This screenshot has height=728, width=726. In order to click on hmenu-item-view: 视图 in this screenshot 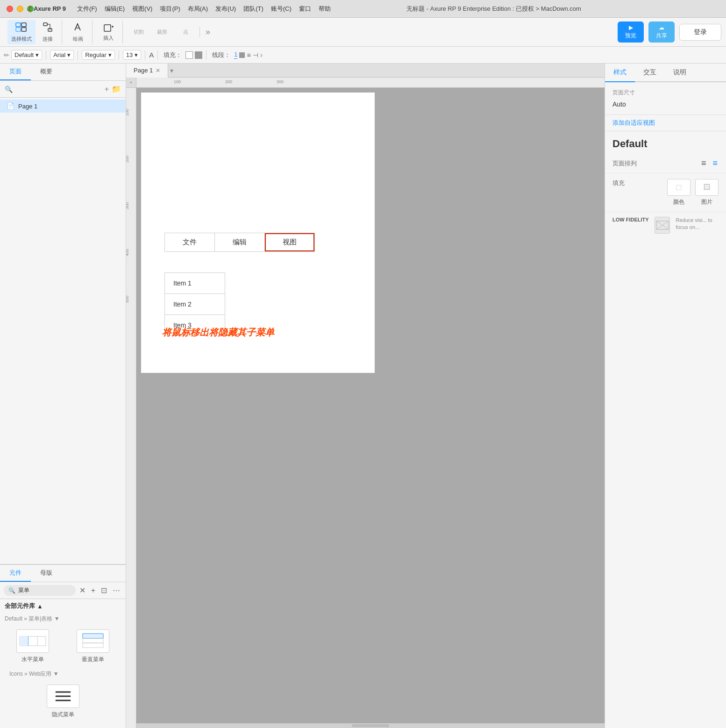, I will do `click(290, 242)`.